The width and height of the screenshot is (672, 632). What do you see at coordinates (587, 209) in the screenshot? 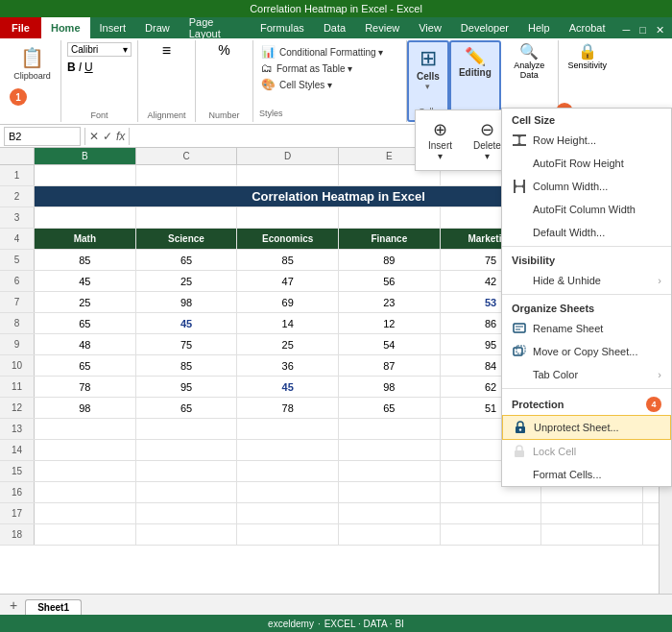
I see `autofit-column-width-btn: AutoFit Column Width` at bounding box center [587, 209].